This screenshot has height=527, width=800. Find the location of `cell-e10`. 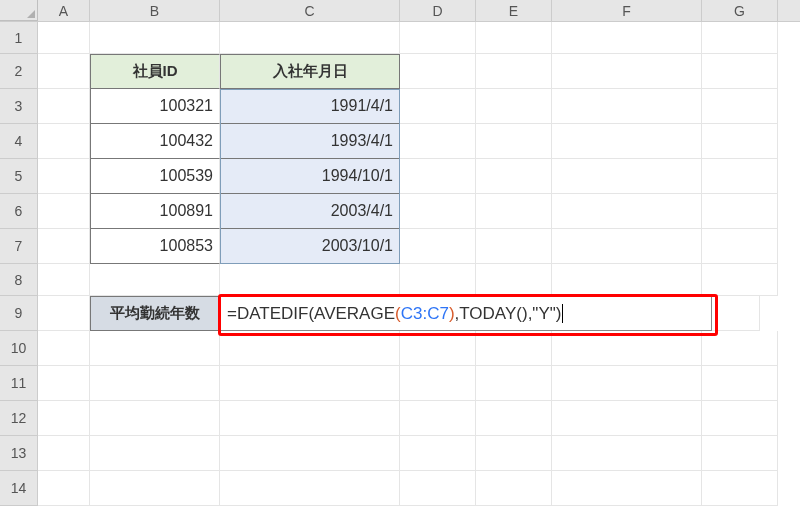

cell-e10 is located at coordinates (514, 348).